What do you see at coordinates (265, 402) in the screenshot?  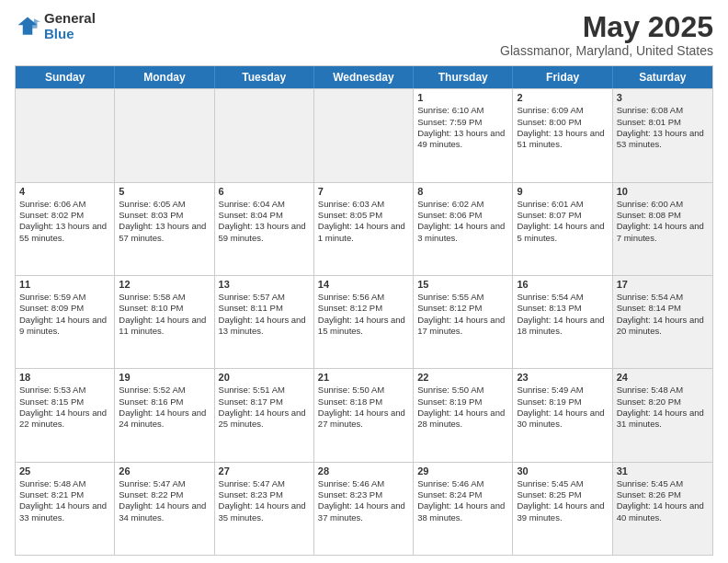 I see `sunset-text: Sunset: 8:17 PM` at bounding box center [265, 402].